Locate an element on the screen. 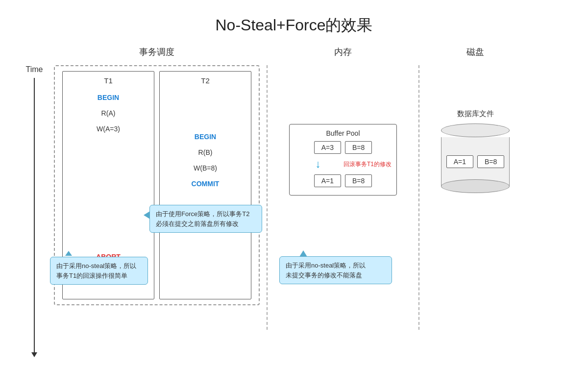 This screenshot has height=392, width=588. cylinder: A=1 B=8 is located at coordinates (475, 158).